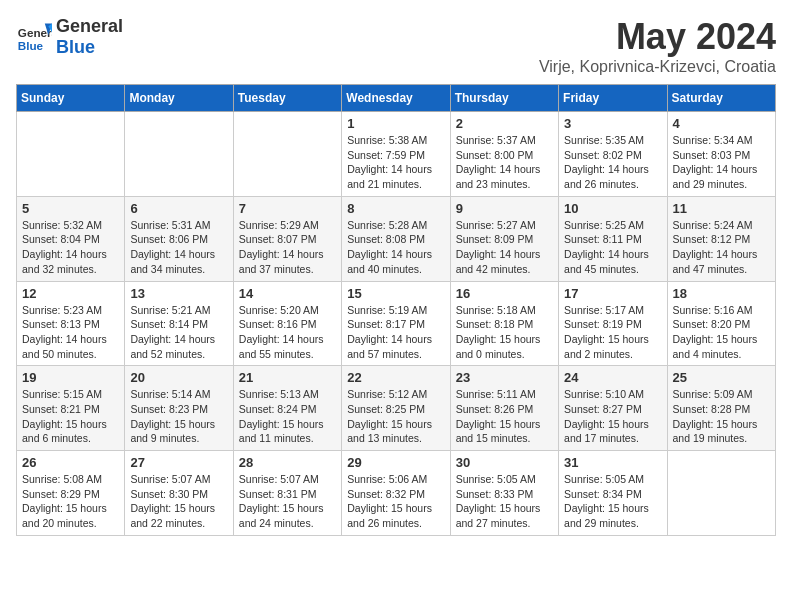 This screenshot has width=792, height=612. Describe the element at coordinates (178, 248) in the screenshot. I see `day-info: Sunrise: 5:31 AM Sunset: 8:06 PM Dayligh…` at that location.